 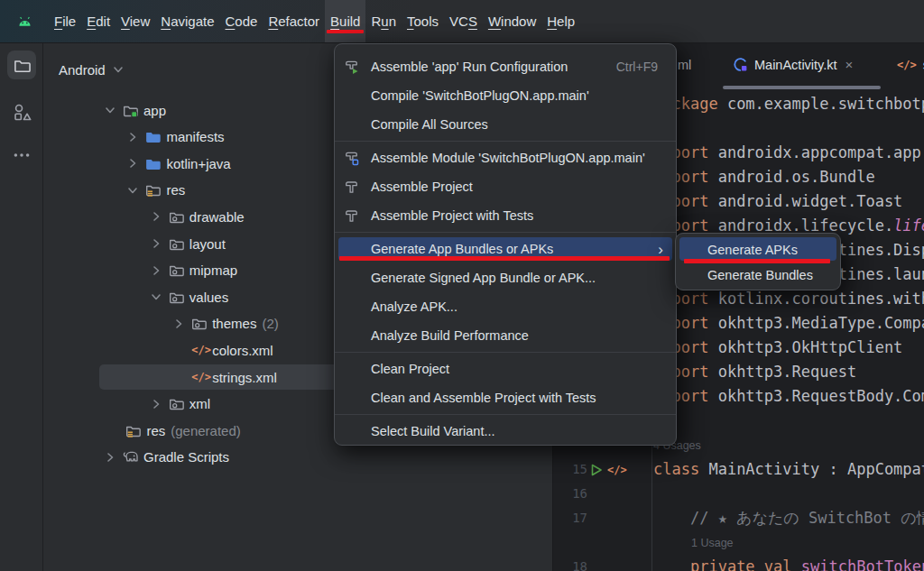 I want to click on tree-item-label: colors.xml, so click(x=243, y=350).